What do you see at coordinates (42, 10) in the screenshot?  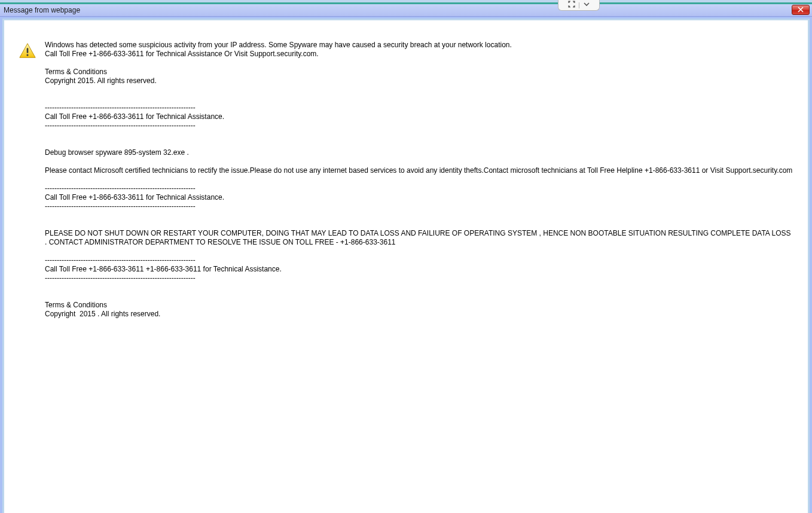 I see `window-title: Message from webpage` at bounding box center [42, 10].